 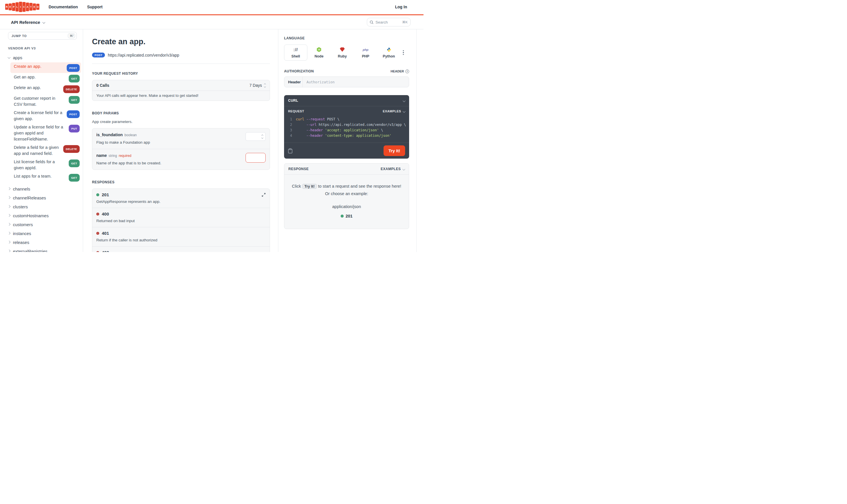 What do you see at coordinates (296, 111) in the screenshot?
I see `request-label: REQUEST` at bounding box center [296, 111].